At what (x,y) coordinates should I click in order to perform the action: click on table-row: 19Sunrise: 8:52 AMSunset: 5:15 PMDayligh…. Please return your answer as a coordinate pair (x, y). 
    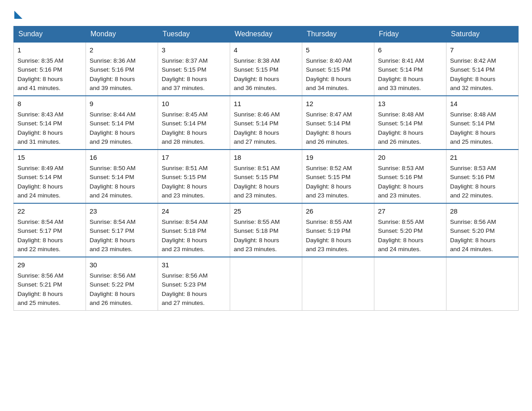
    Looking at the image, I should click on (339, 176).